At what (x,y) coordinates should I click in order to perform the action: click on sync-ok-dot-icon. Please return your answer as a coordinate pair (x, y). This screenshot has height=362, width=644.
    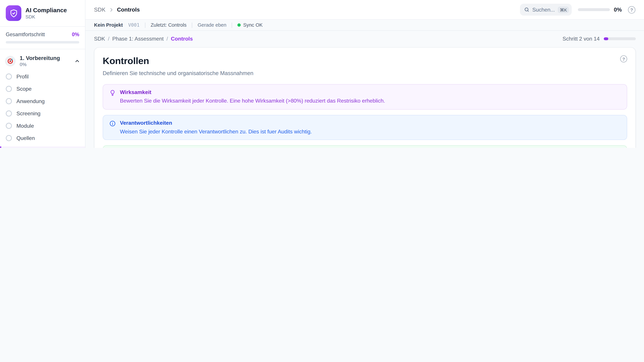
    Looking at the image, I should click on (239, 25).